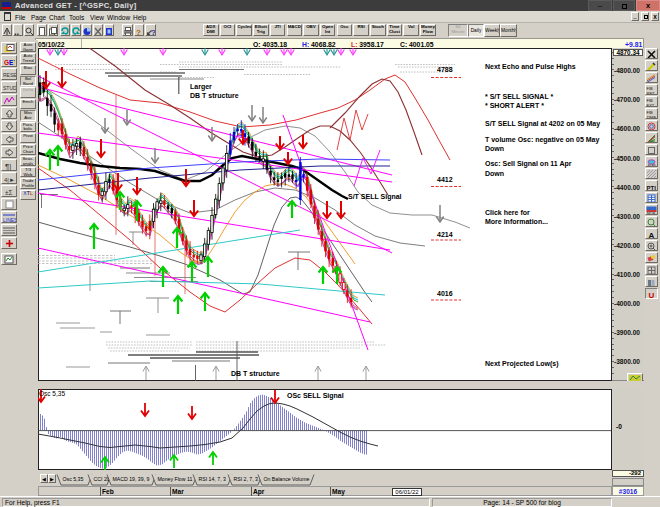  What do you see at coordinates (652, 165) in the screenshot?
I see `svg-text: ELPS` at bounding box center [652, 165].